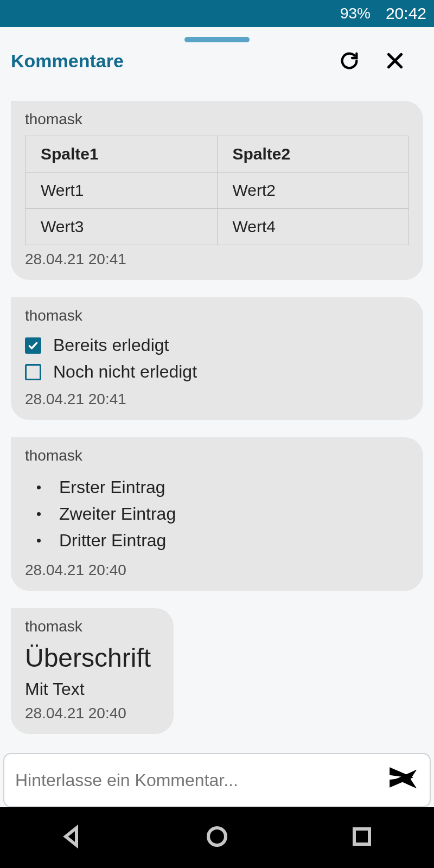 This screenshot has width=434, height=868. Describe the element at coordinates (217, 14) in the screenshot. I see `status-bar: 93% 20:42` at that location.